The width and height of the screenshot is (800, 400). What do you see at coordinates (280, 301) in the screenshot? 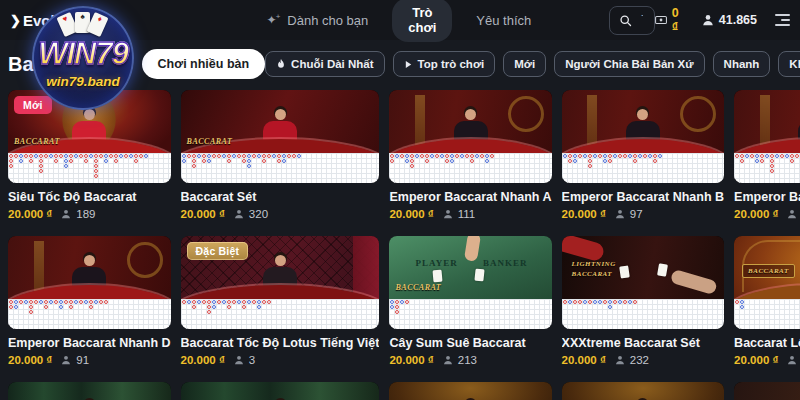
I see `game-card: Đặc BiệtBaccarat Tốc Độ Lotus Tiếng Việt…` at bounding box center [280, 301].